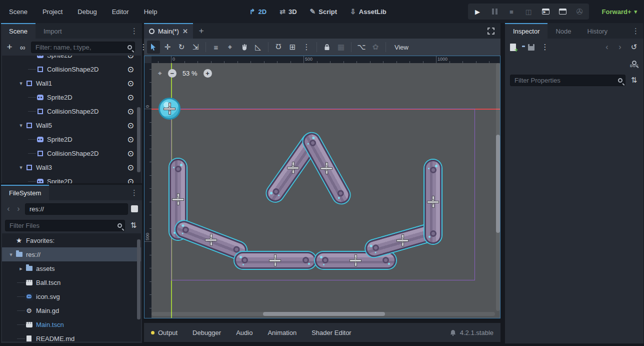 This screenshot has height=346, width=644. Describe the element at coordinates (562, 12) in the screenshot. I see `play-custom-scene-button` at that location.